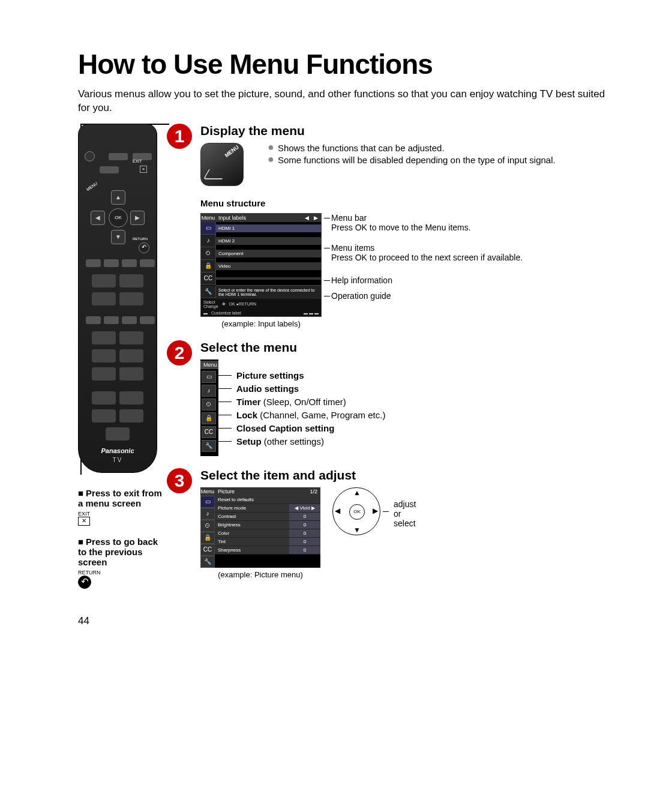 Image resolution: width=648 pixels, height=812 pixels. I want to click on ok-button-icon: OK, so click(118, 218).